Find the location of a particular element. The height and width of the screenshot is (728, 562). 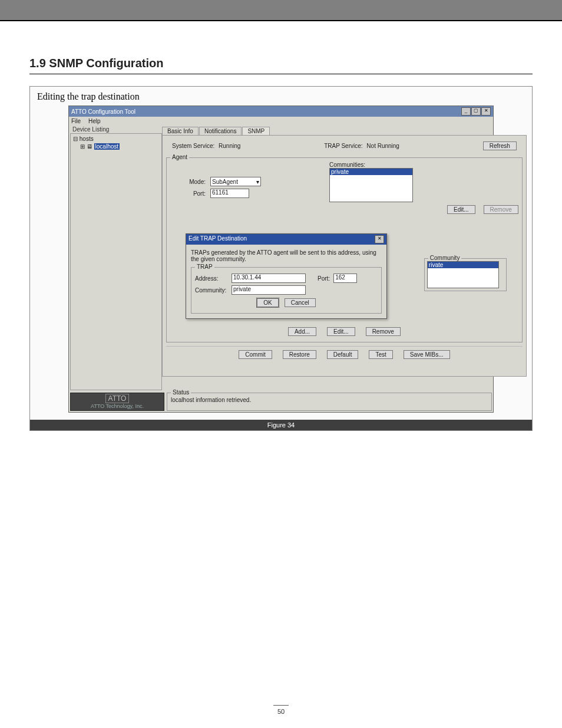

default-button: Default is located at coordinates (343, 355).